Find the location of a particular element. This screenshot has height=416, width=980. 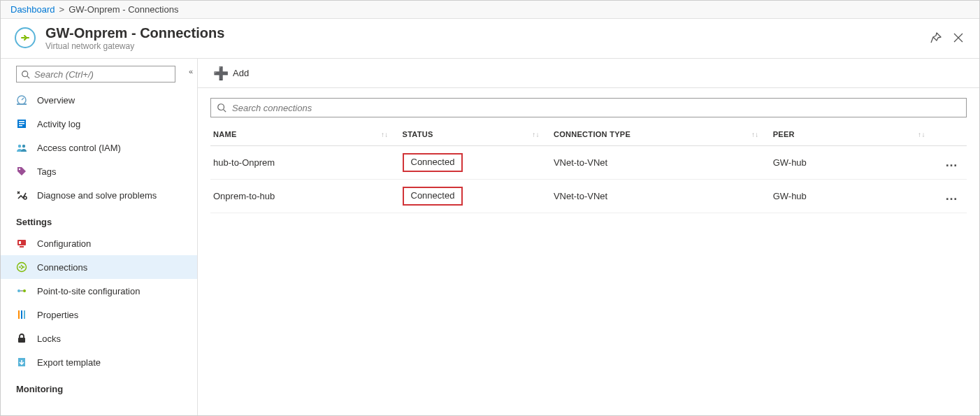

diagnose-icon is located at coordinates (22, 195).